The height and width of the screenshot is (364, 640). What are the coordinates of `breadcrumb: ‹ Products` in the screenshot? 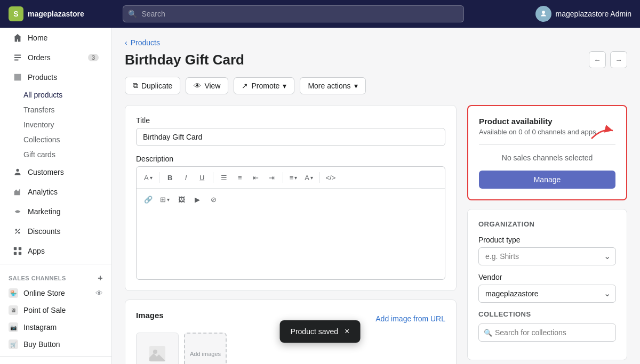 It's located at (376, 43).